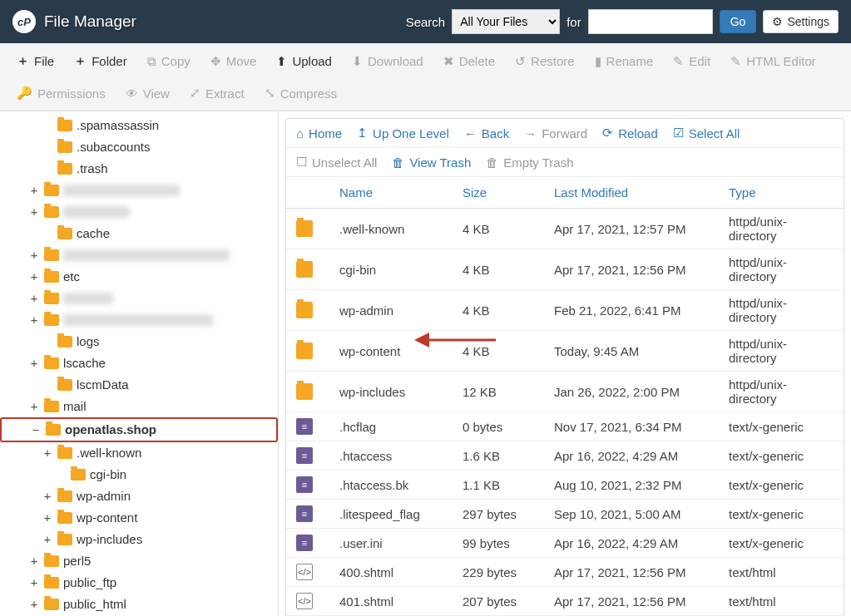  What do you see at coordinates (139, 169) in the screenshot?
I see `tree-item: +.trash` at bounding box center [139, 169].